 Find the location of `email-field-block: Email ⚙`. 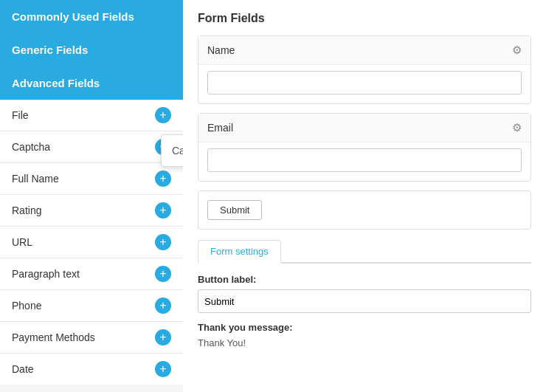

email-field-block: Email ⚙ is located at coordinates (364, 148).